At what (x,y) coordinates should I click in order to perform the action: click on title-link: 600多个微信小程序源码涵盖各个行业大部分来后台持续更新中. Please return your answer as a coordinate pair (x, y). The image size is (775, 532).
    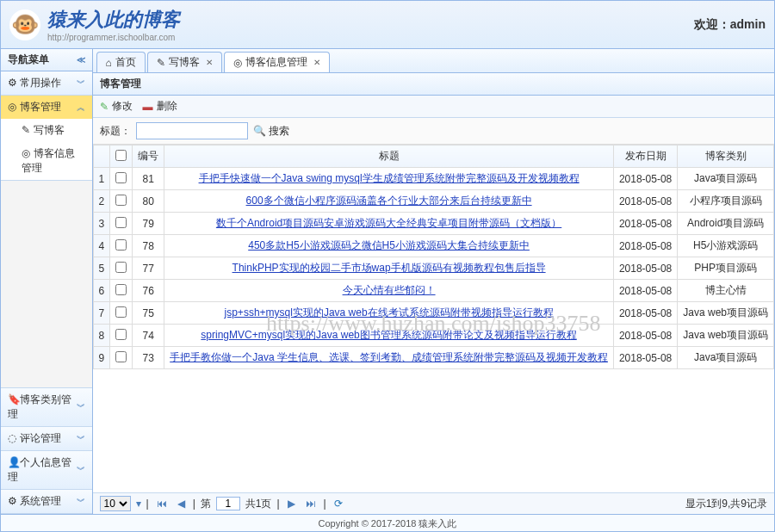
    Looking at the image, I should click on (389, 201).